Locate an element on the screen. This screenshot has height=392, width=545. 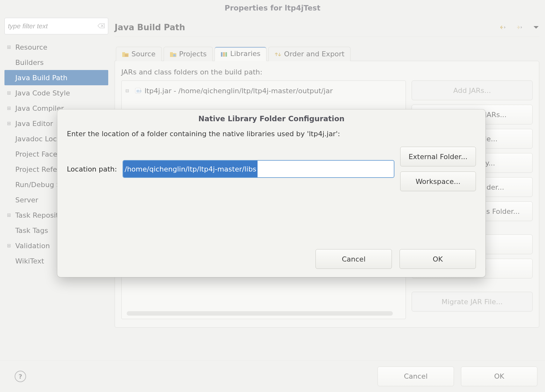
external-folder-button: External Folder... is located at coordinates (438, 157).